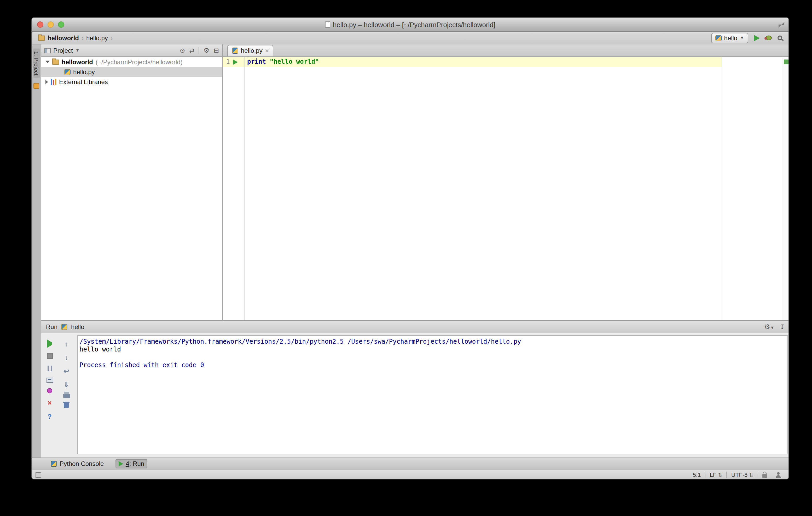 This screenshot has height=516, width=812. I want to click on tree-row-file: hello.py, so click(132, 72).